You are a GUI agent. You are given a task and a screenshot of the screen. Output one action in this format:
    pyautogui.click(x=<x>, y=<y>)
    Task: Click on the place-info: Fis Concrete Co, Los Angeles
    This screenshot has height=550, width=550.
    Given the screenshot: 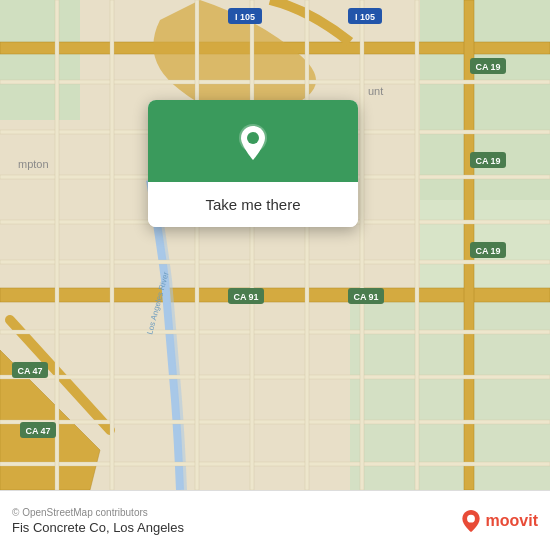 What is the action you would take?
    pyautogui.click(x=98, y=528)
    